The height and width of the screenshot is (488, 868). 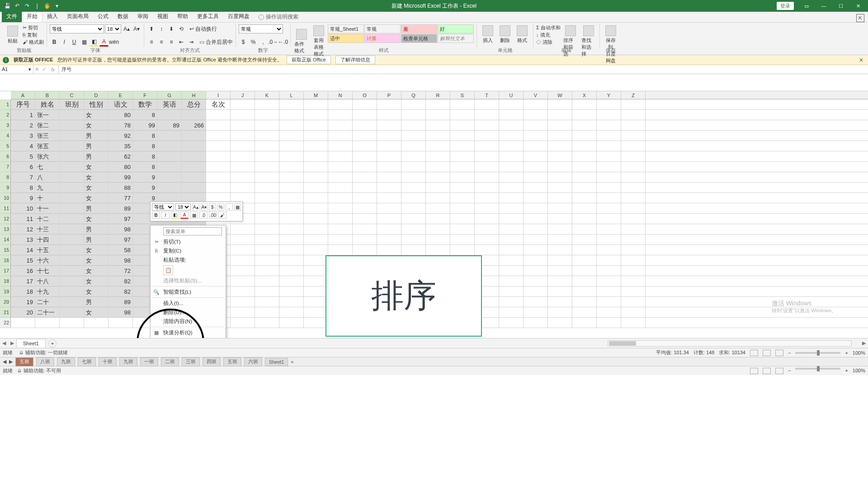 I want to click on save-icon: 💾, so click(x=7, y=6).